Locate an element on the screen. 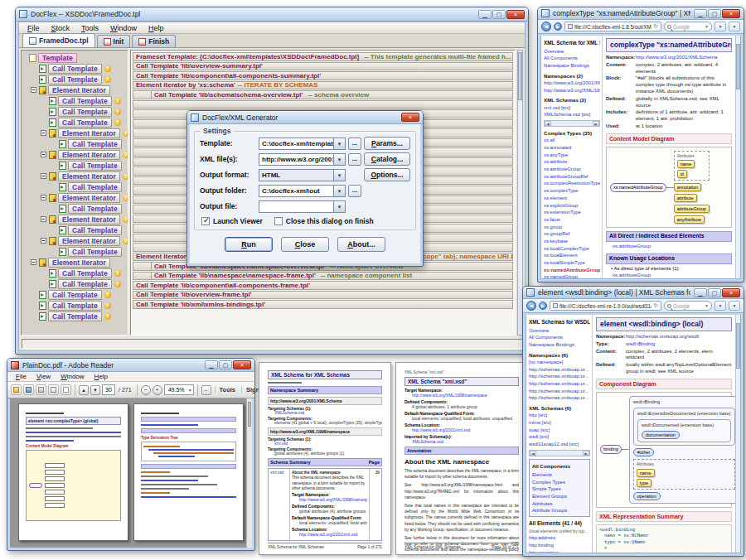 Image resolution: width=746 pixels, height=560 pixels. sidebar-link: xs:annotated is located at coordinates (572, 147).